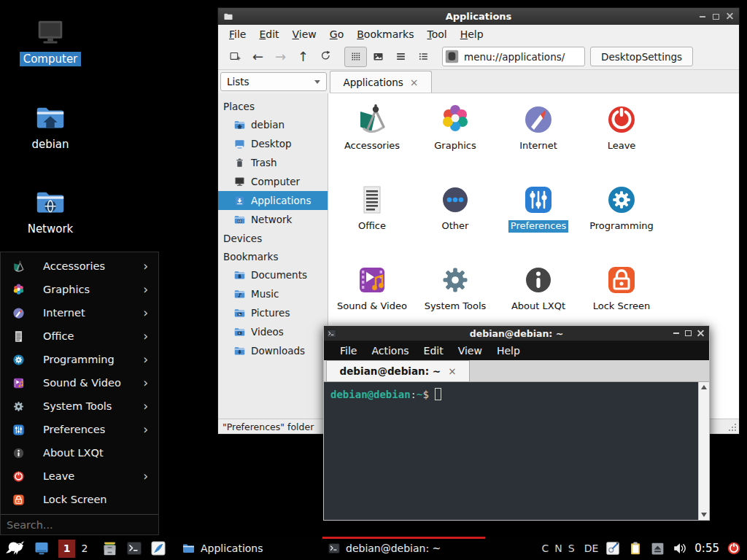 Image resolution: width=747 pixels, height=560 pixels. What do you see at coordinates (80, 359) in the screenshot?
I see `menu-item-programming: Programming ›` at bounding box center [80, 359].